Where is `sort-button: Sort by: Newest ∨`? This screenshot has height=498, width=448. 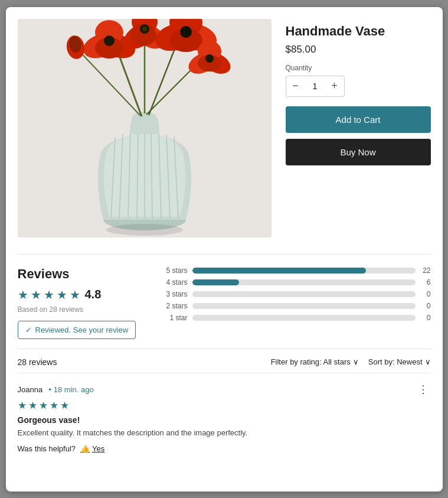 sort-button: Sort by: Newest ∨ is located at coordinates (400, 362).